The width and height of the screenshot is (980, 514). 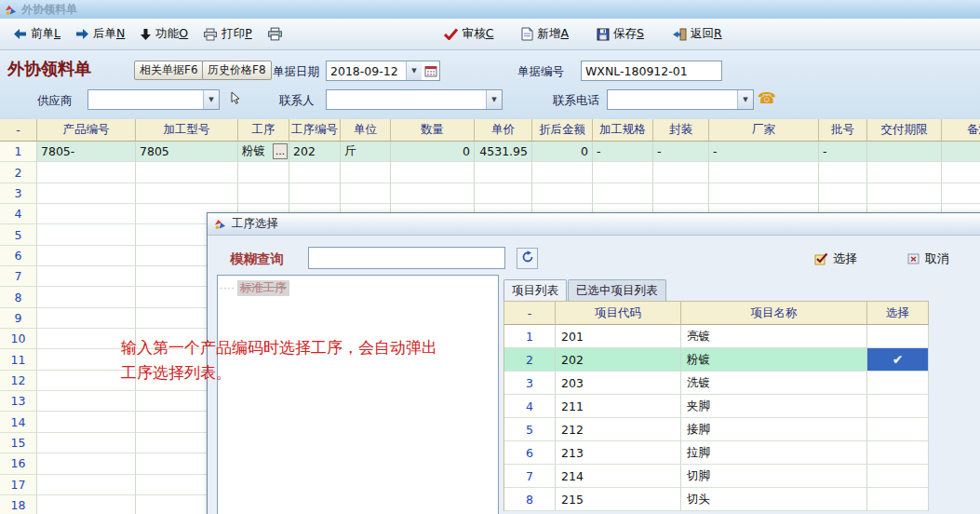 I want to click on grid-cell: 7805-, so click(x=87, y=152).